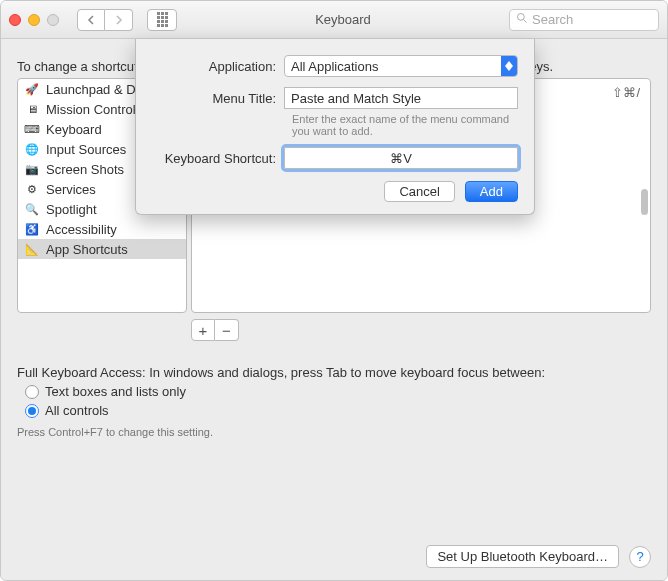 This screenshot has width=668, height=581. I want to click on footer: Set Up Bluetooth Keyboard… ?, so click(538, 556).